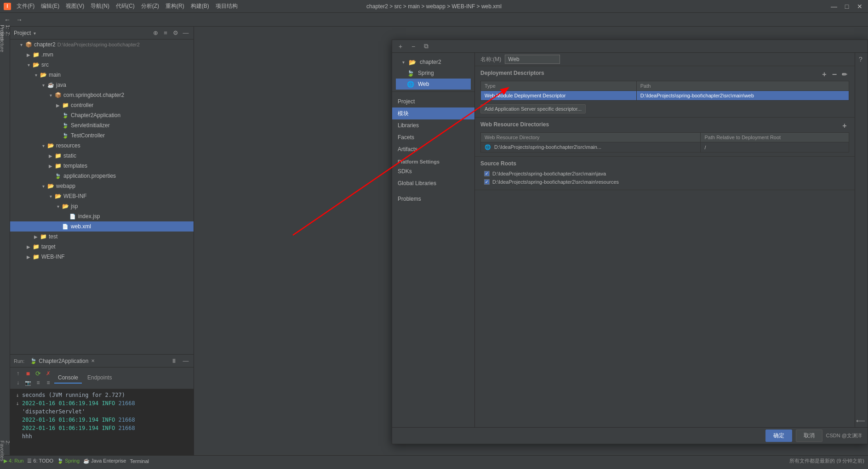 The height and width of the screenshot is (469, 868). Describe the element at coordinates (102, 176) in the screenshot. I see `tree-item-appprops: 🍃 application.properties` at that location.